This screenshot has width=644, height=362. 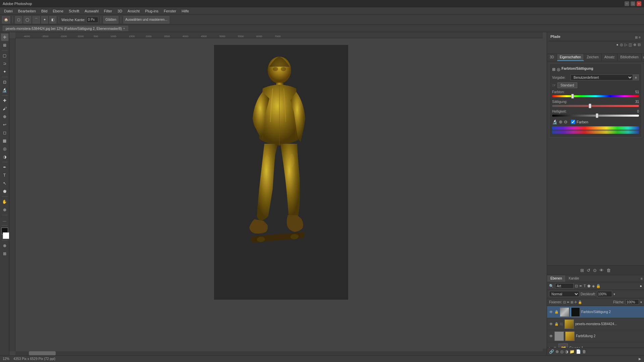 What do you see at coordinates (554, 85) in the screenshot?
I see `finger-icon: ☞` at bounding box center [554, 85].